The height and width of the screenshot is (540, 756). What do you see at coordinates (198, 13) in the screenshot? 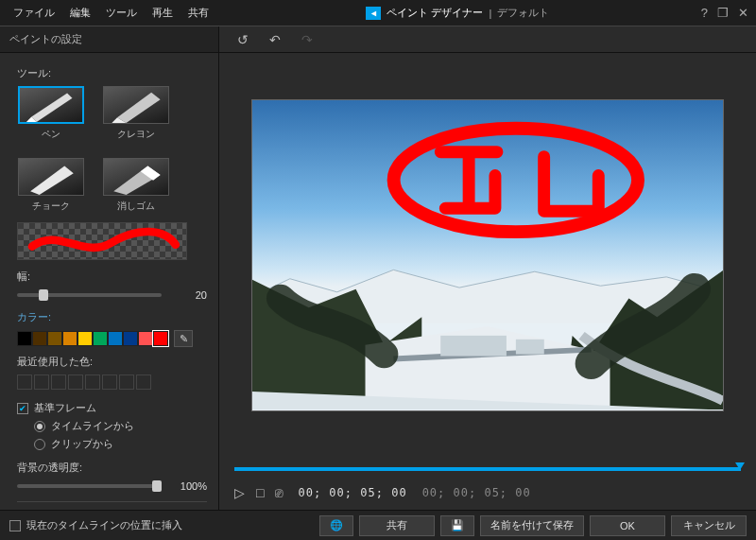
I see `menu-share: 共有` at bounding box center [198, 13].